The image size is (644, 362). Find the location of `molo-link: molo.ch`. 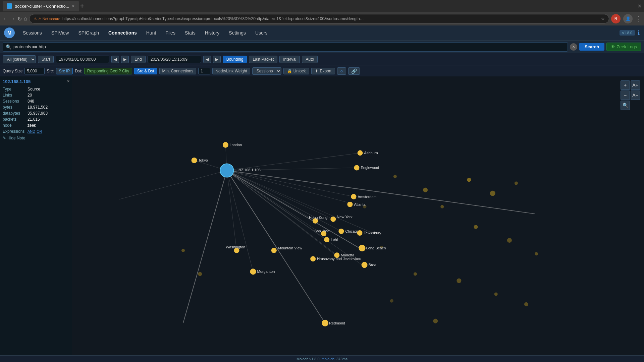

molo-link: molo.ch is located at coordinates (328, 359).